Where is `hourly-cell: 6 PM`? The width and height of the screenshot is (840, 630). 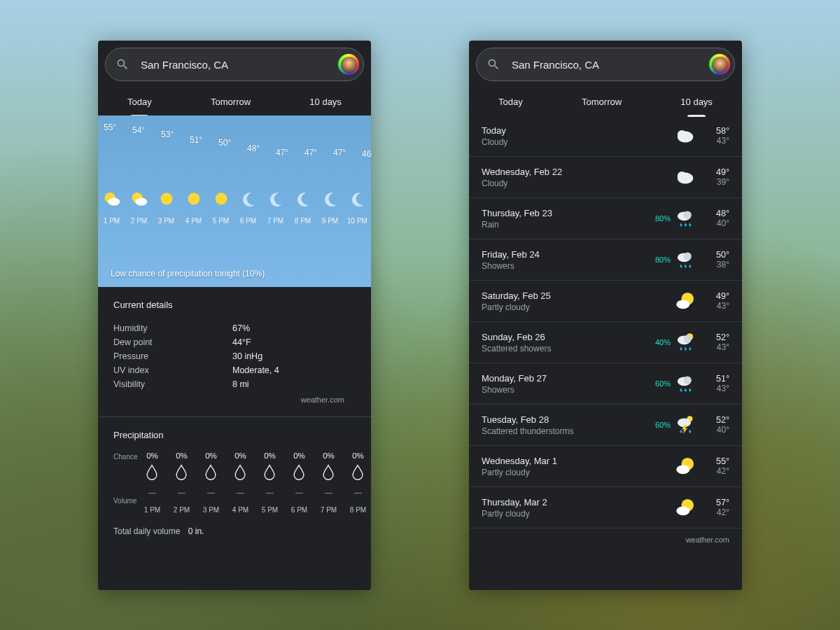 hourly-cell: 6 PM is located at coordinates (248, 207).